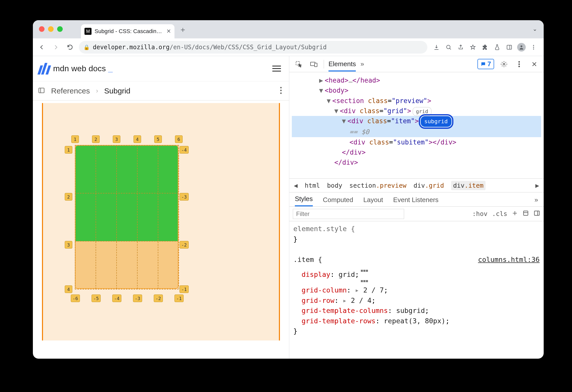  What do you see at coordinates (60, 29) in the screenshot?
I see `zoom-window-button` at bounding box center [60, 29].